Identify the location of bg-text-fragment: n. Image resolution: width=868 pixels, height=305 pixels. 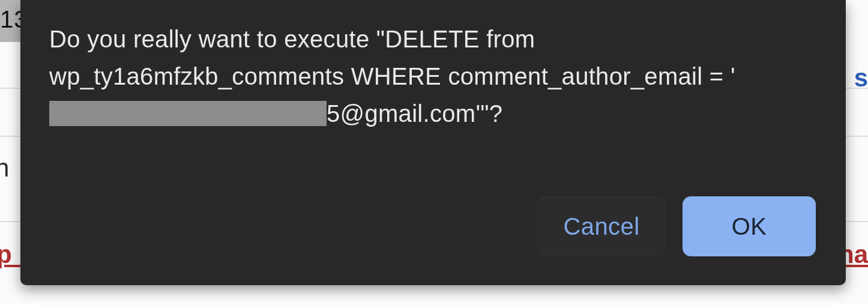
(5, 168).